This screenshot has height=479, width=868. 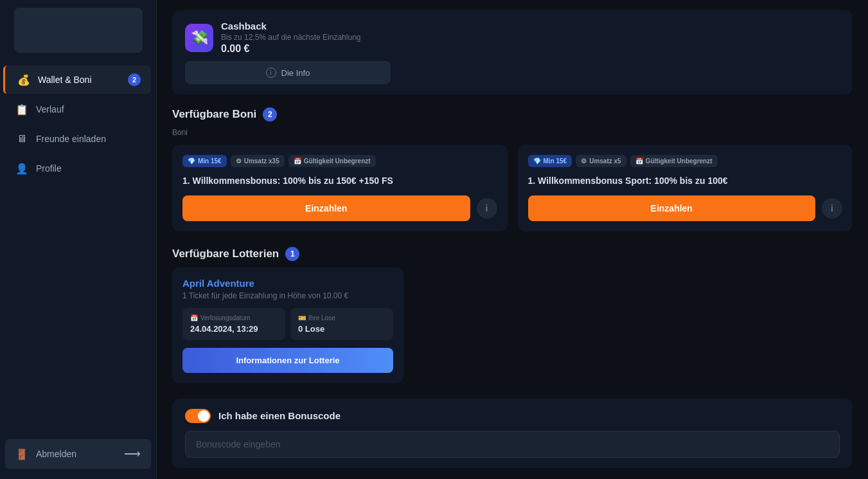 I want to click on lotterien-section-header: Verfügbare Lotterien 1, so click(x=513, y=254).